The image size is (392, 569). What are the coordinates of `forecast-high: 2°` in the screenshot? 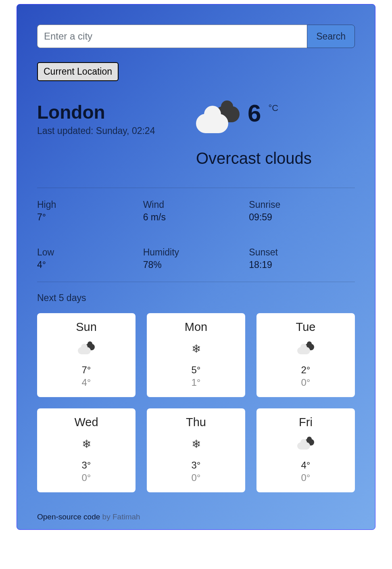 It's located at (306, 370).